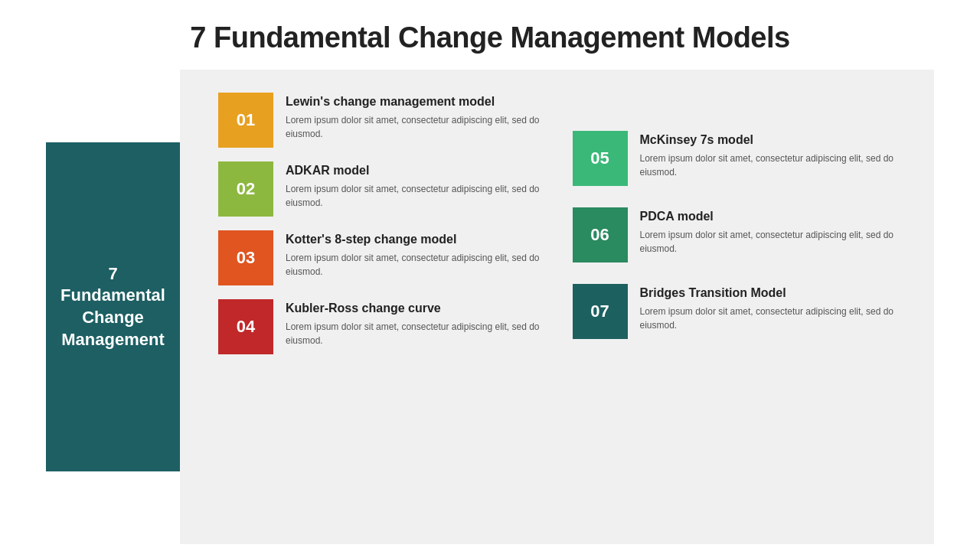 The height and width of the screenshot is (551, 980). I want to click on model-desc-05: Lorem ipsum dolor sit amet, consectetur …, so click(772, 165).